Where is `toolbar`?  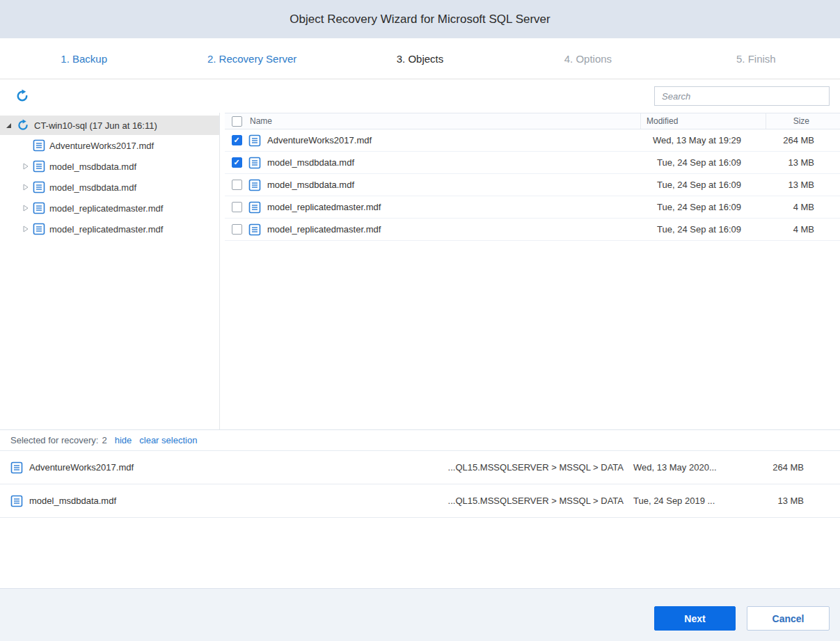
toolbar is located at coordinates (420, 96).